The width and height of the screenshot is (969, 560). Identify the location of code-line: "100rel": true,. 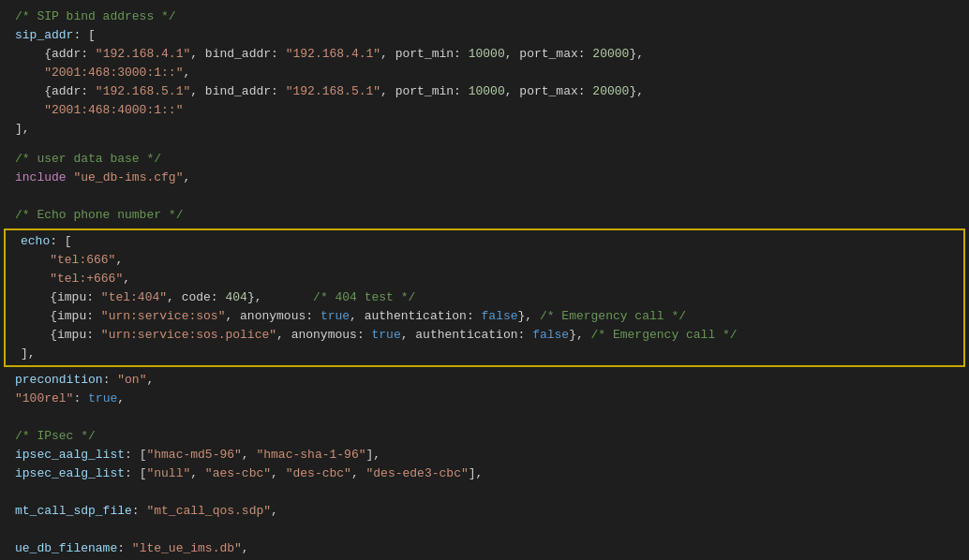
(484, 399).